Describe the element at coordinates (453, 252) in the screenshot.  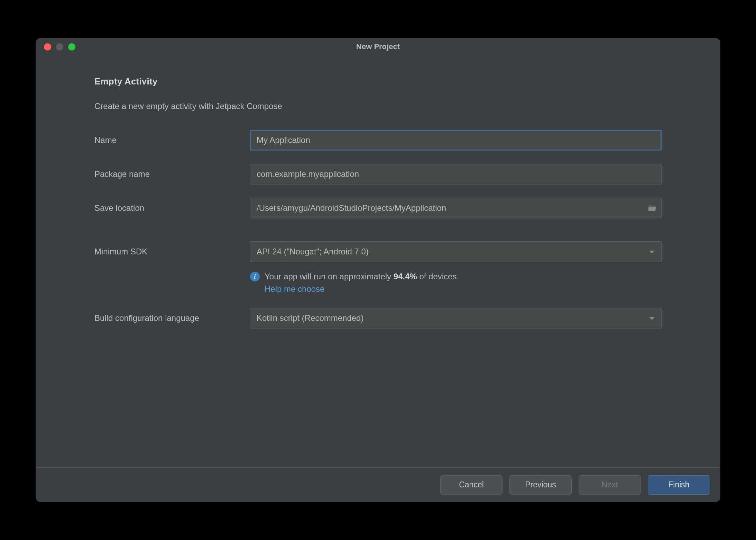
I see `min-sdk-value: API 24 ("Nougat"; Android 7.0)` at that location.